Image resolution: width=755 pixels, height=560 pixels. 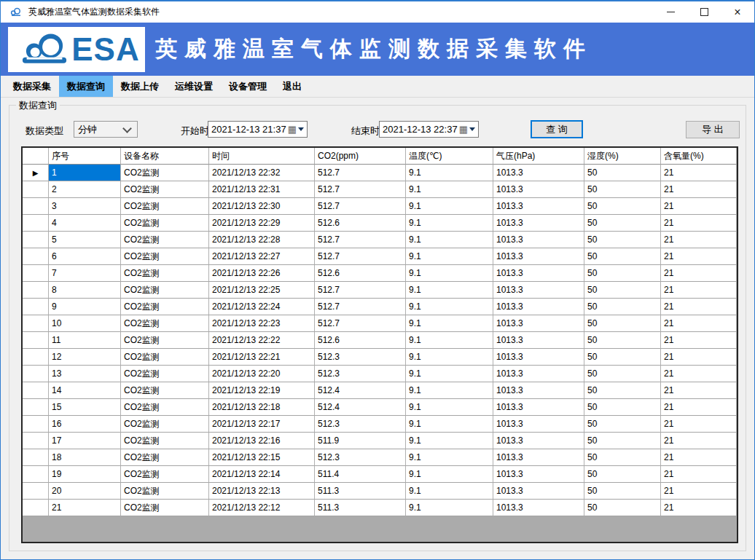 What do you see at coordinates (378, 12) in the screenshot?
I see `title-bar: 英威雅温室气体监测数据采集软件 ×` at bounding box center [378, 12].